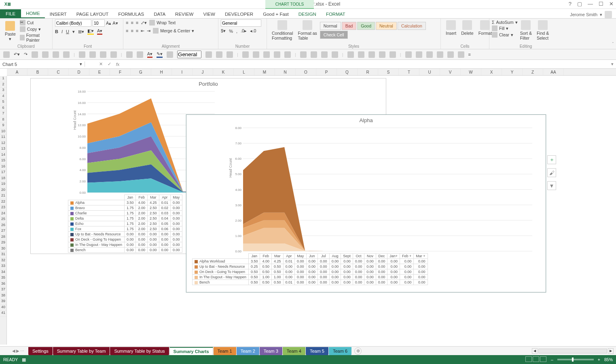 The width and height of the screenshot is (616, 364). I want to click on sheet-tab: Team 5, so click(317, 351).